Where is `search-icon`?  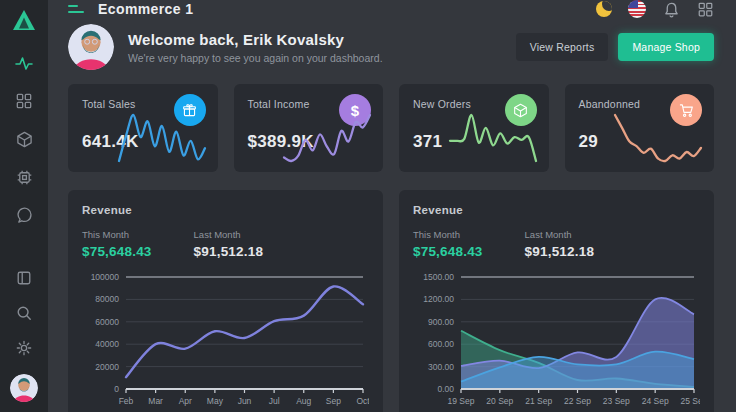
search-icon is located at coordinates (24, 313).